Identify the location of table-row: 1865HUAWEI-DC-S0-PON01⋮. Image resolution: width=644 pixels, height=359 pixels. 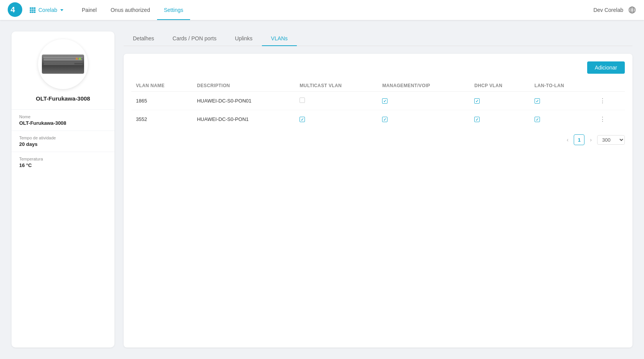
(378, 101).